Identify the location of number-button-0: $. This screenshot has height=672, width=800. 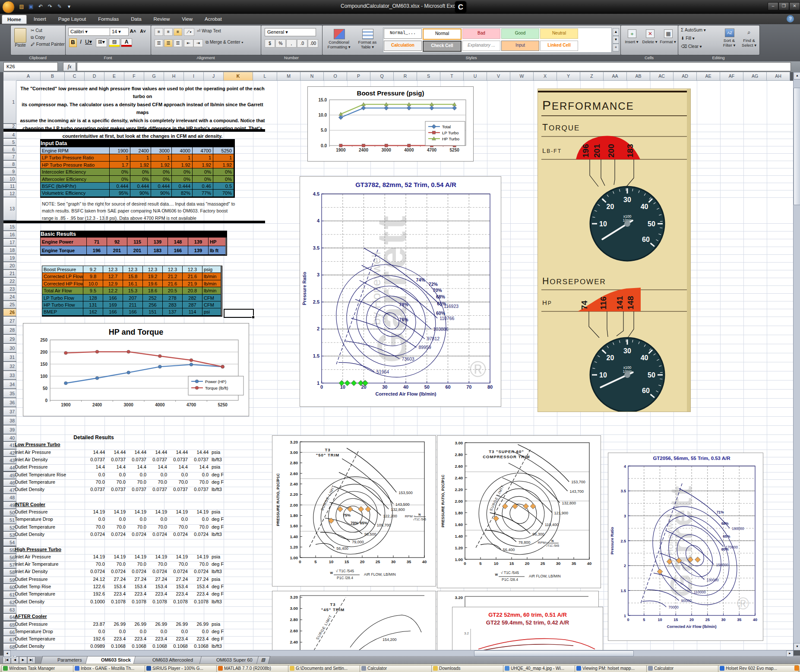
(270, 43).